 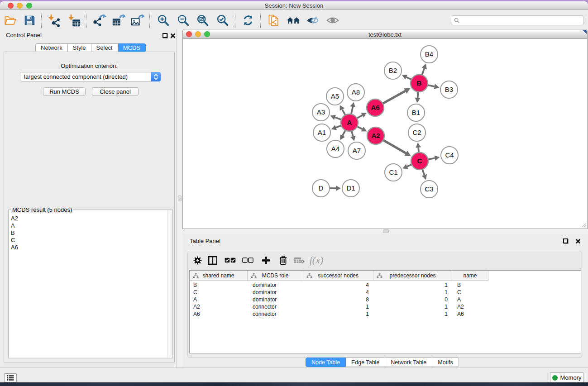 I want to click on search-box, so click(x=517, y=20).